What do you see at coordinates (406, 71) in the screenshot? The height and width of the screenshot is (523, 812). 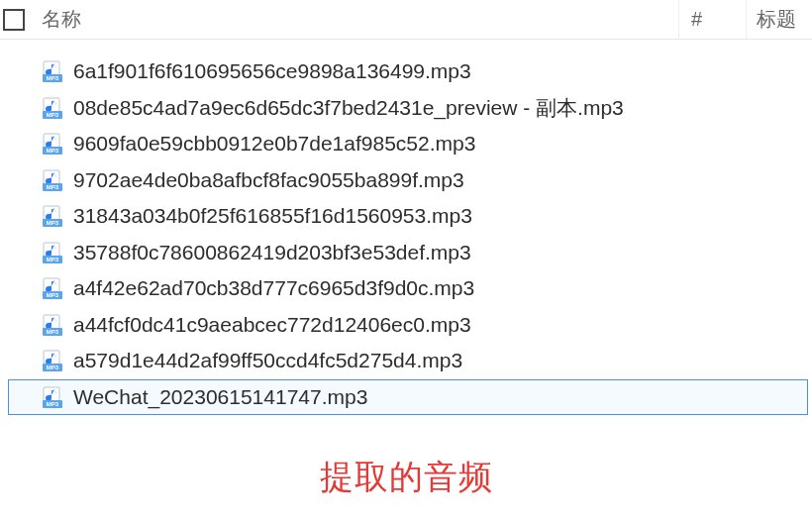 I see `file-row: MP3 6a1f901f6f610695656ce9898a136499.mp3` at bounding box center [406, 71].